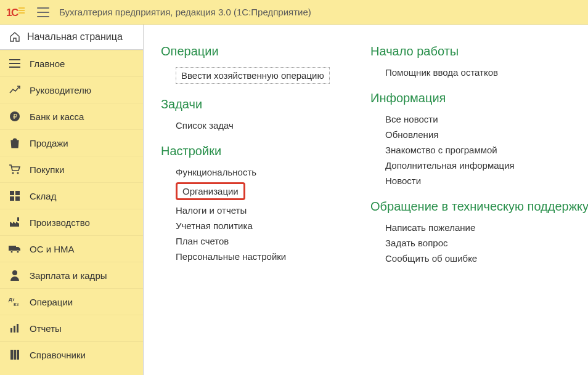 The width and height of the screenshot is (588, 375). Describe the element at coordinates (68, 276) in the screenshot. I see `sidebar-item-label: Зарплата и кадры` at that location.